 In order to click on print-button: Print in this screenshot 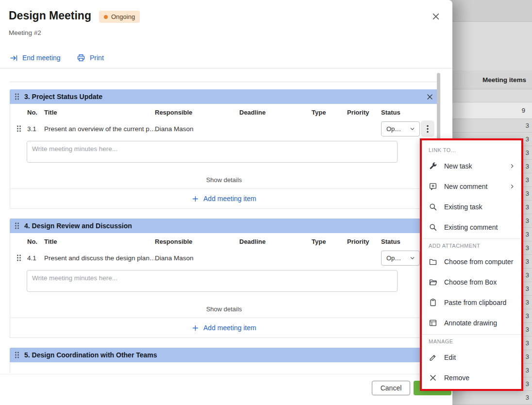, I will do `click(90, 58)`.